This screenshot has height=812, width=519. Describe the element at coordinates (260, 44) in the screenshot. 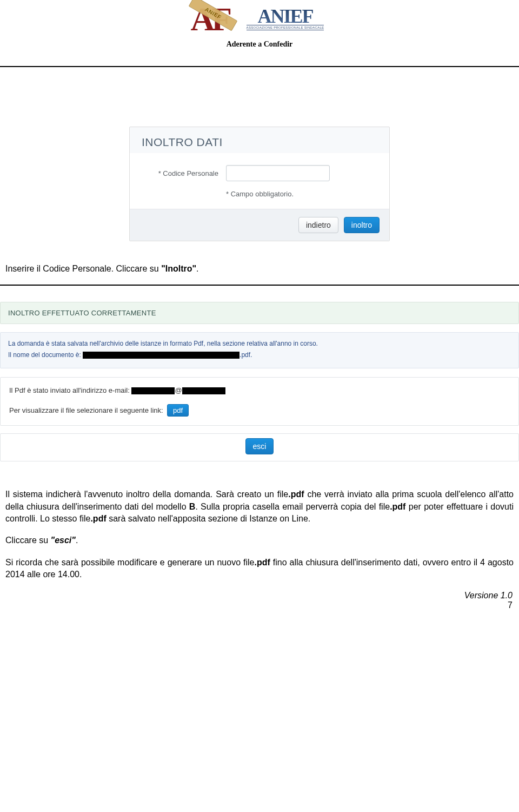

I see `subheader: Aderente a Confedir` at that location.